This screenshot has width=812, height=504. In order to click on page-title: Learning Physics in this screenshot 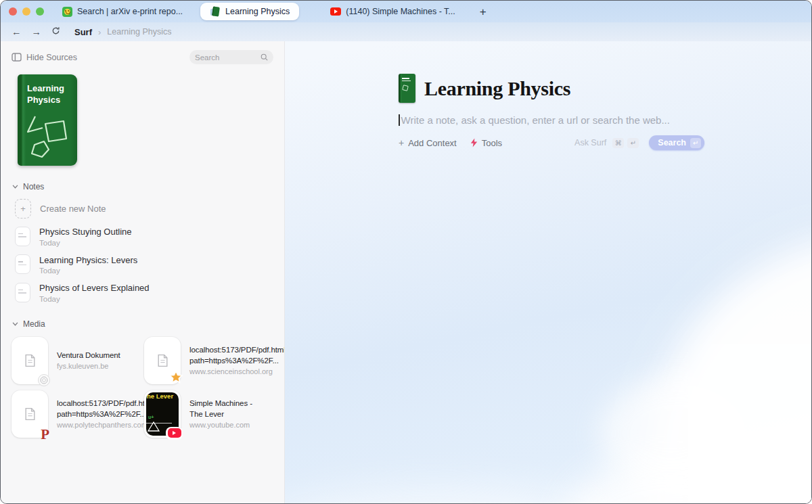, I will do `click(497, 89)`.